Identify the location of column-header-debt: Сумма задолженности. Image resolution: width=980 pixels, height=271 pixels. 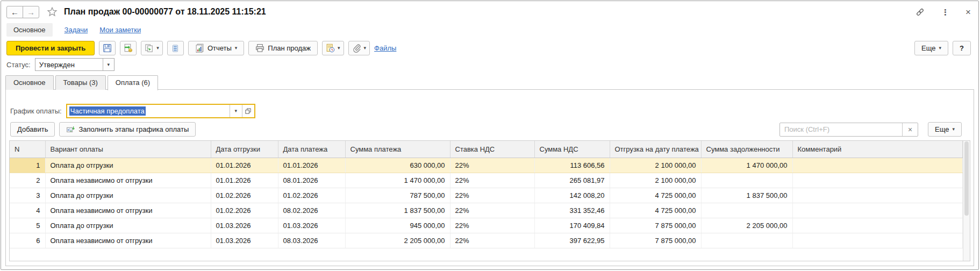
(747, 149).